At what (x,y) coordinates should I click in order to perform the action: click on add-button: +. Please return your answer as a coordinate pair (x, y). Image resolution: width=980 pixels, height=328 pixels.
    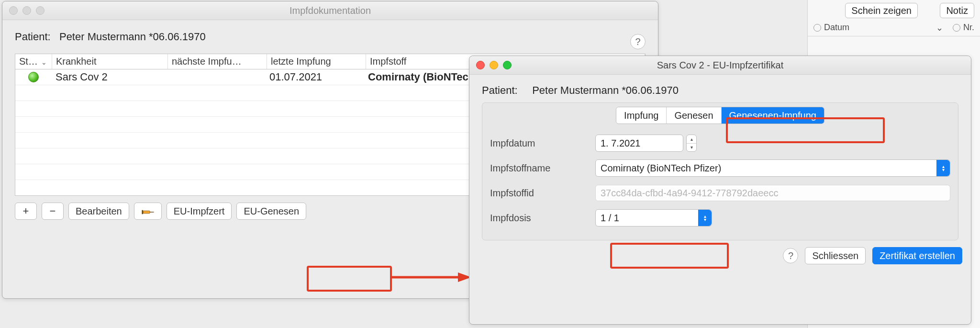
    Looking at the image, I should click on (26, 211).